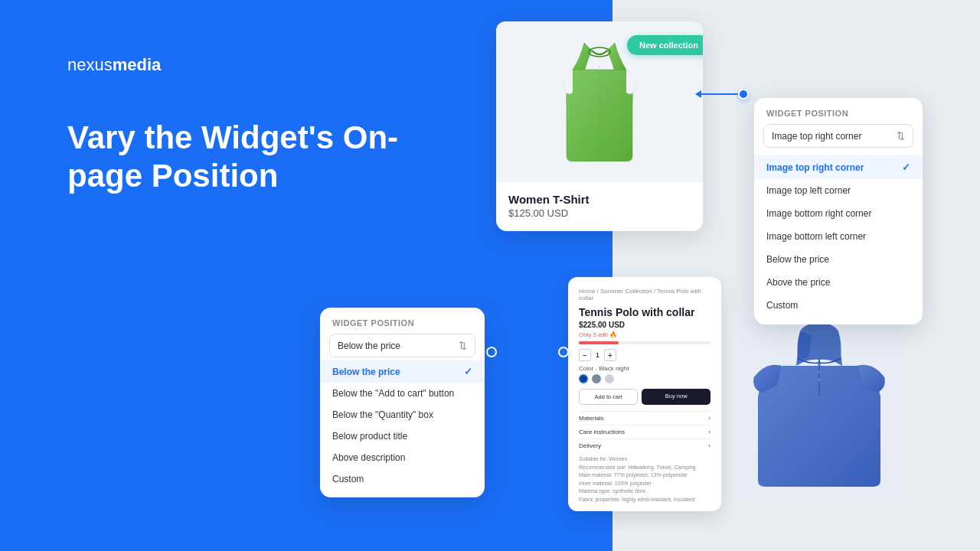  I want to click on color-label: Color - Black night, so click(645, 369).